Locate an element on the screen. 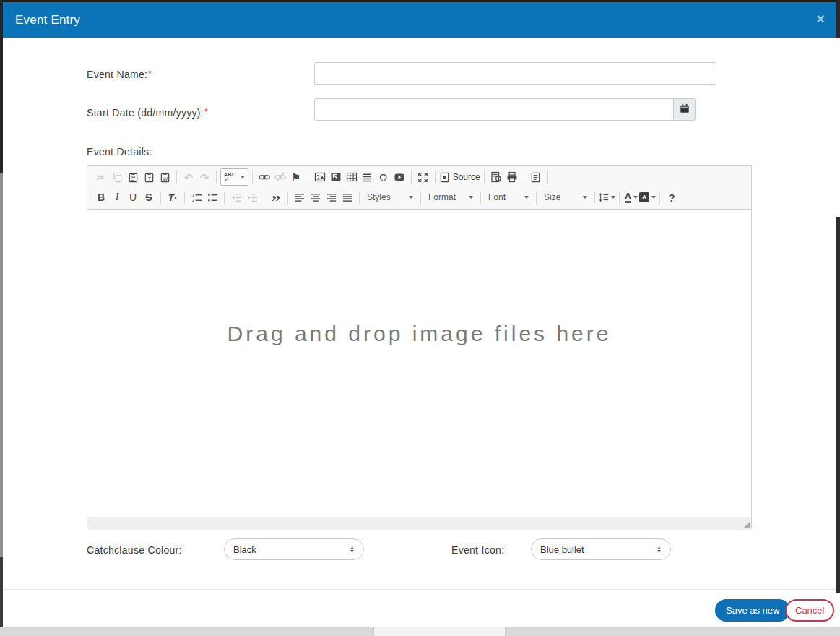 The image size is (840, 636). source-button: Source is located at coordinates (467, 177).